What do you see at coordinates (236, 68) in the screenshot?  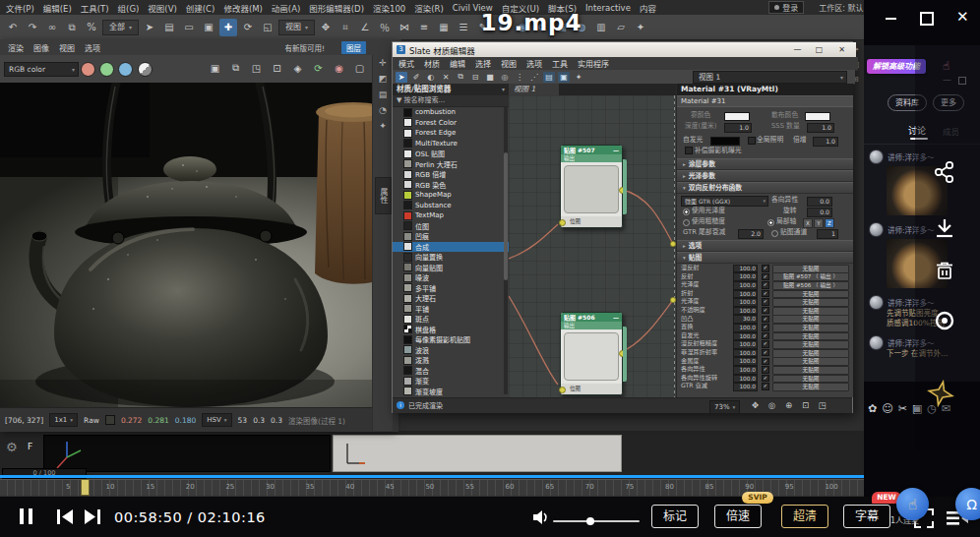 I see `copy-image-icon: ⧉` at bounding box center [236, 68].